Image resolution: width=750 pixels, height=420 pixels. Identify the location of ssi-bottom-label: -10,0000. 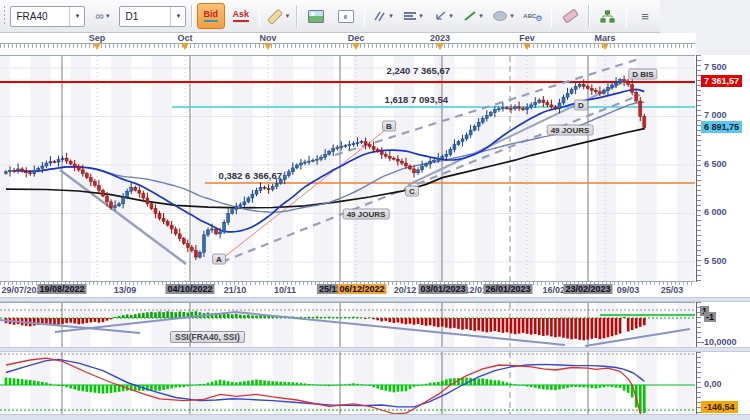
(719, 342).